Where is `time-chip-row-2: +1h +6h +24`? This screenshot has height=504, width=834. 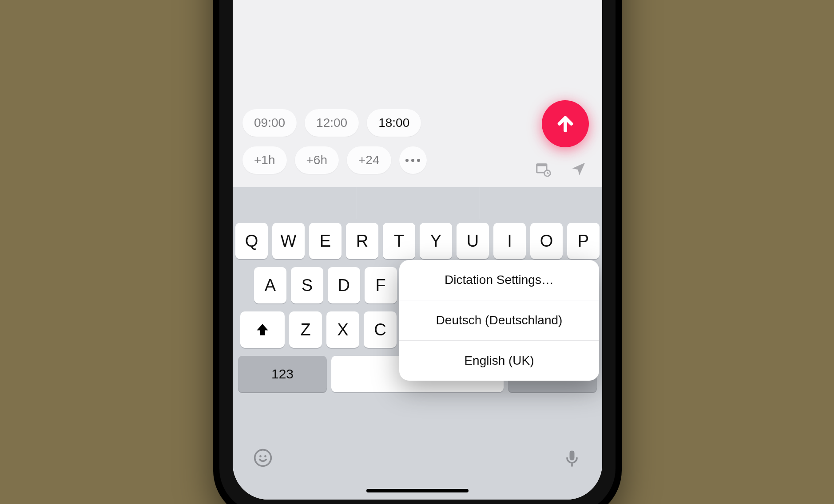
time-chip-row-2: +1h +6h +24 is located at coordinates (335, 160).